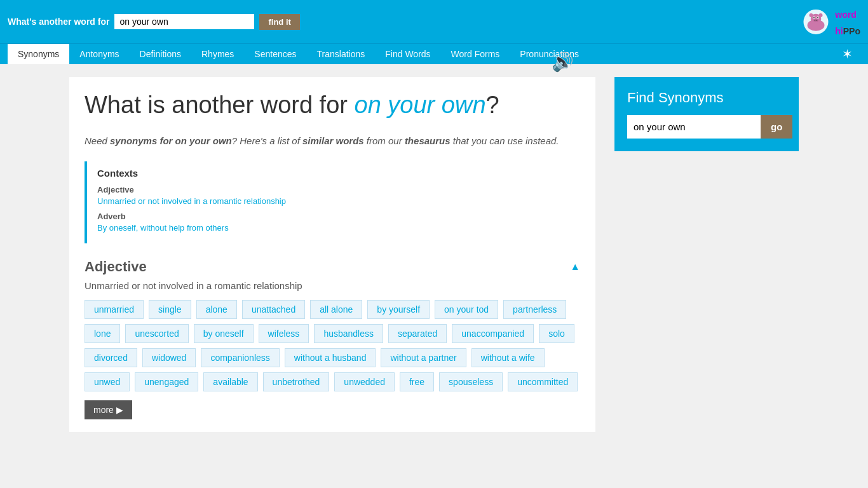 The image size is (868, 488). What do you see at coordinates (217, 54) in the screenshot?
I see `nav-rhymes: Rhymes` at bounding box center [217, 54].